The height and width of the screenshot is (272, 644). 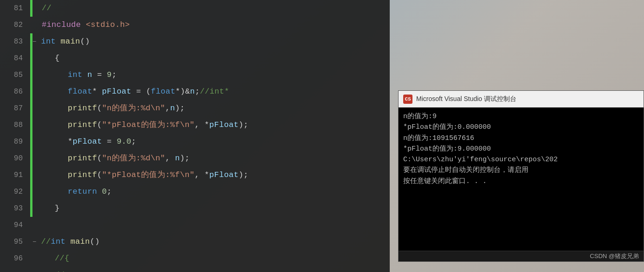 I want to click on code-content: //{, so click(x=60, y=259).